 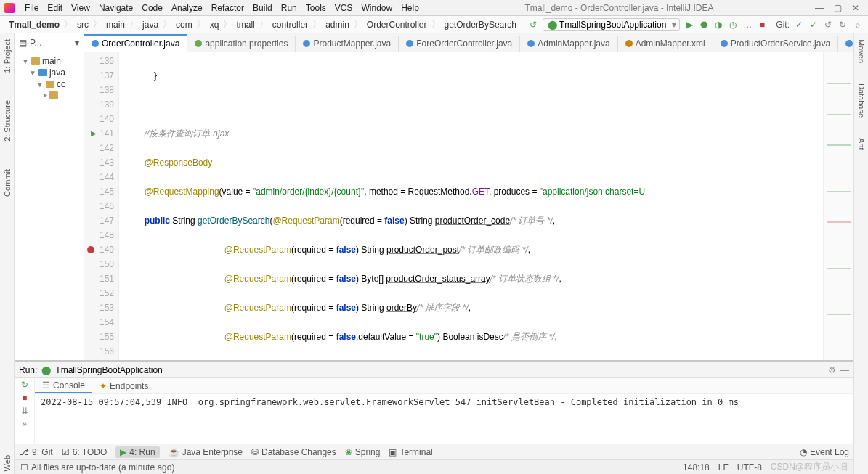 I want to click on menu-file: File, so click(x=32, y=8).